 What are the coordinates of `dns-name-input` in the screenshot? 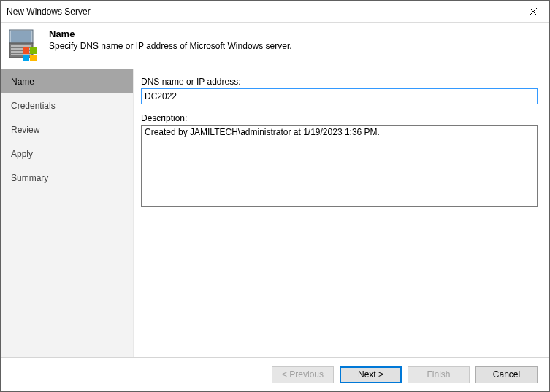 It's located at (339, 96).